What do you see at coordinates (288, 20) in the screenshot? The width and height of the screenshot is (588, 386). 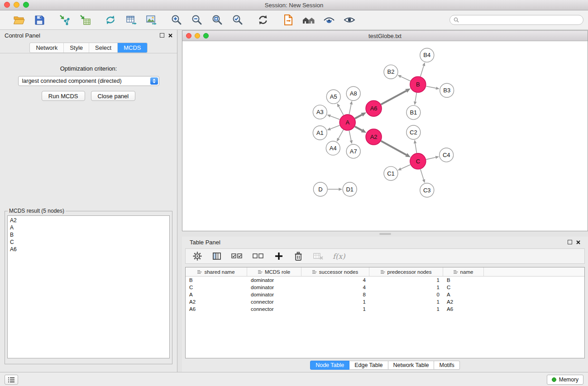 I see `import-file-button` at bounding box center [288, 20].